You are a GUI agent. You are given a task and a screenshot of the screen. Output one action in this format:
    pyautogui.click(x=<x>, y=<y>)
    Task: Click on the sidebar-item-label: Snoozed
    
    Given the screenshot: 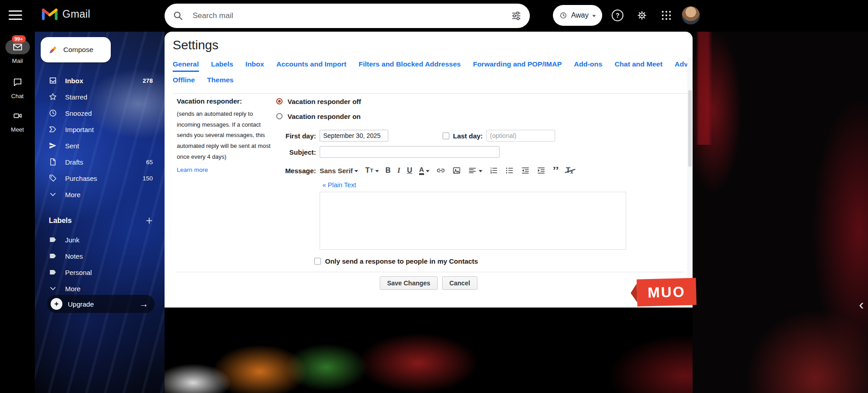 What is the action you would take?
    pyautogui.click(x=79, y=113)
    